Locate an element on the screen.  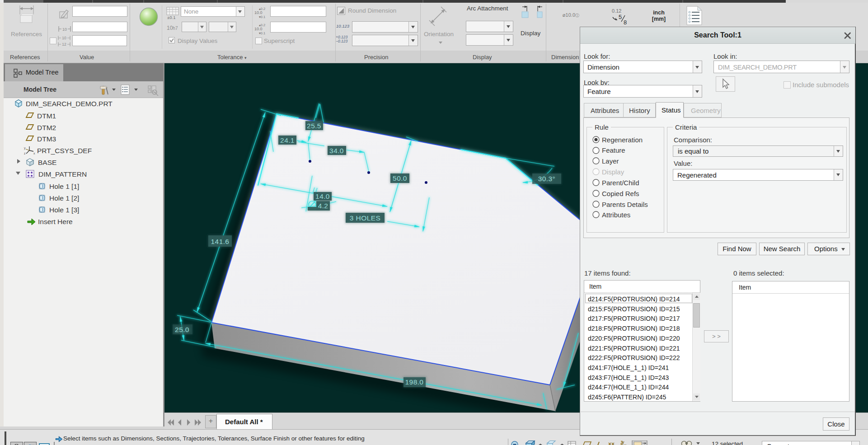
svg-text: 141.6 is located at coordinates (221, 241).